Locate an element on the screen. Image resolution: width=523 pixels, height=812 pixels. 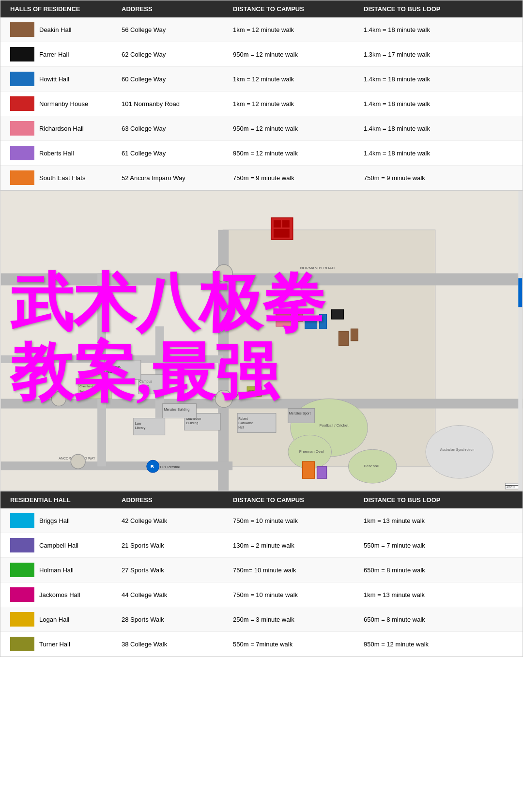
top-table-row: Howitt Hall 60 College Way 1km = 12 minu… is located at coordinates (262, 79).